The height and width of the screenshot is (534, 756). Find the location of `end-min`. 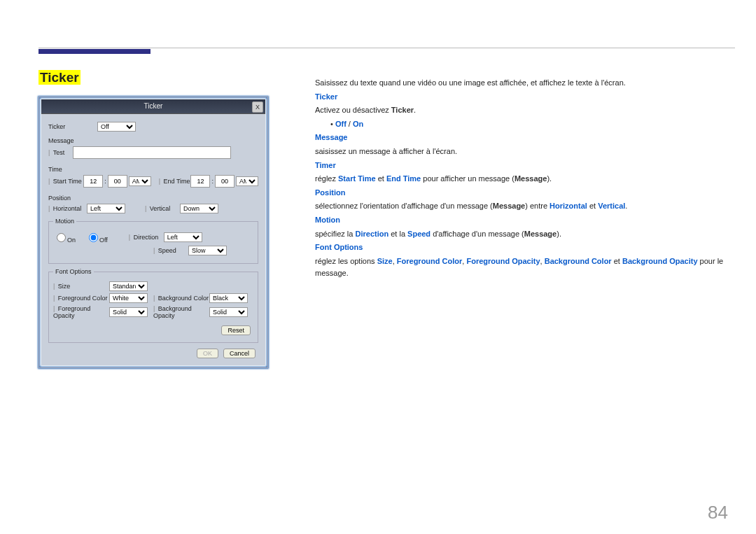

end-min is located at coordinates (225, 181).